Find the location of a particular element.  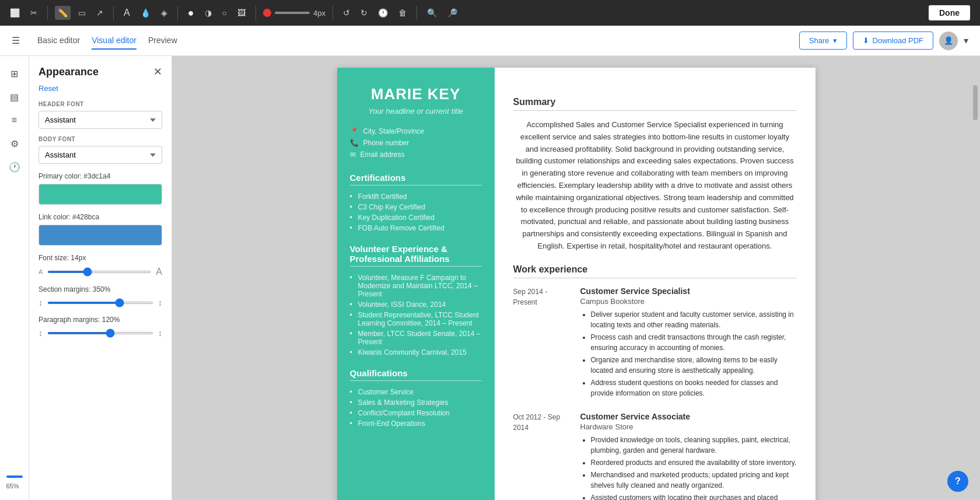

arrow-icon: ↗ is located at coordinates (100, 13).